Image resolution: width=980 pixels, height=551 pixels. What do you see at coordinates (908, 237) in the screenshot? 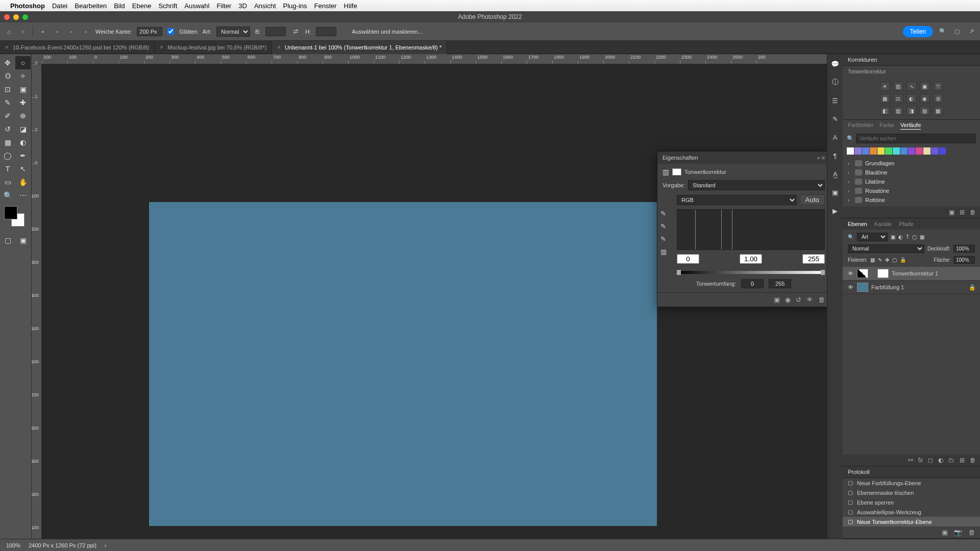
I see `filter-type-icon: T` at bounding box center [908, 237].